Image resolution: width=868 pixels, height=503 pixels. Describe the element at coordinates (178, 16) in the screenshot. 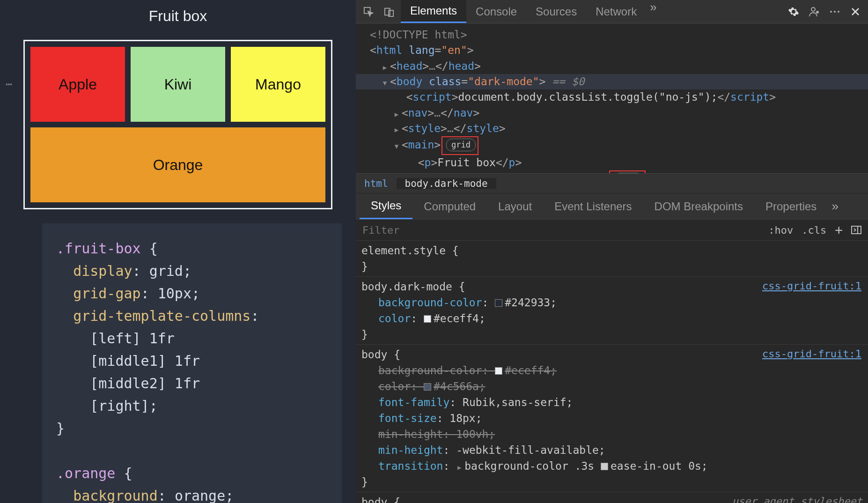

I see `page-title: Fruit box` at that location.